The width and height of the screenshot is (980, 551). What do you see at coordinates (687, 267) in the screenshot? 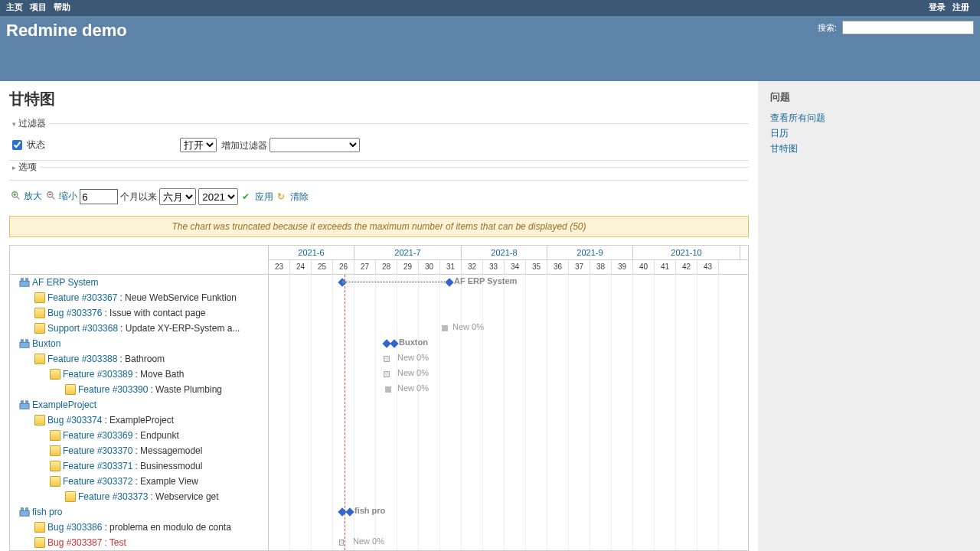
I see `gantt-week-header: 42` at bounding box center [687, 267].